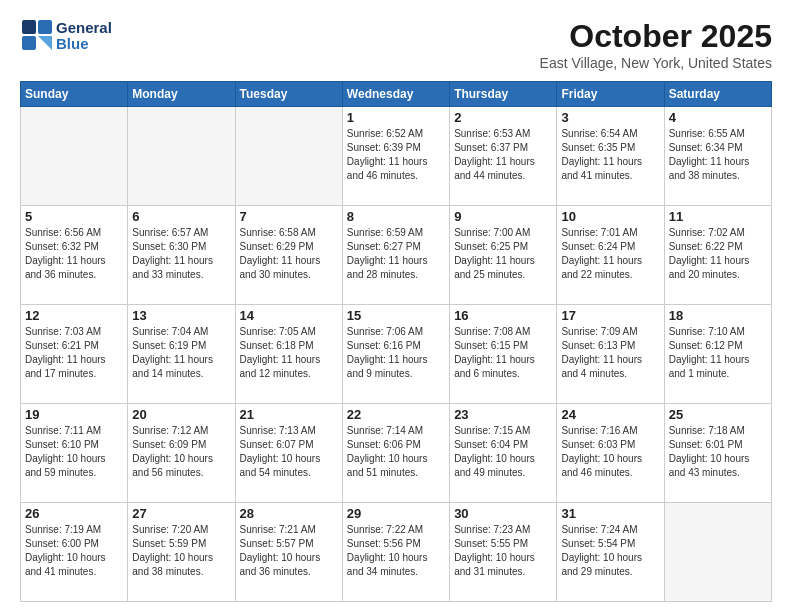  What do you see at coordinates (288, 94) in the screenshot?
I see `day-header-tuesday: Tuesday` at bounding box center [288, 94].